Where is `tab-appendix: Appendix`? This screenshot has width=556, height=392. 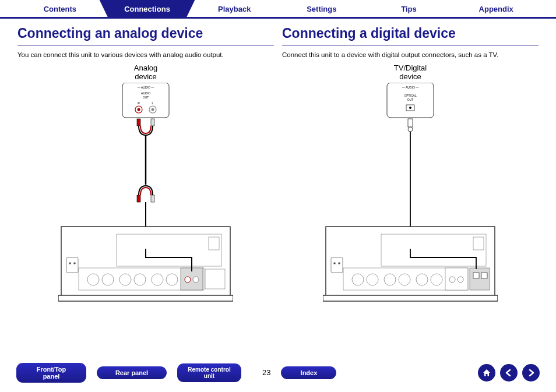 tab-appendix: Appendix is located at coordinates (496, 8).